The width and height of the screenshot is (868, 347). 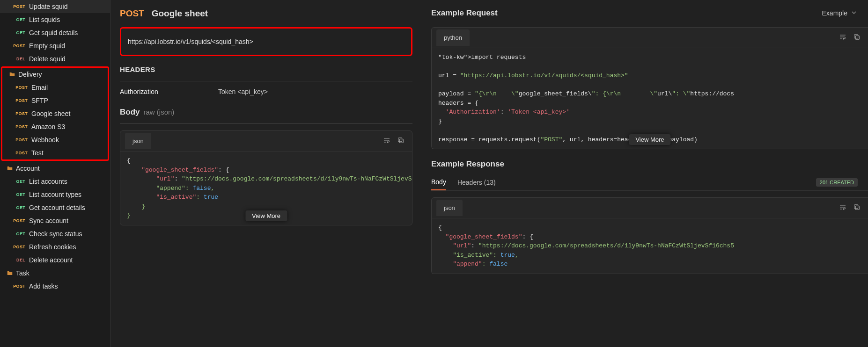 I want to click on sidebar-item-label: Delete account, so click(x=51, y=260).